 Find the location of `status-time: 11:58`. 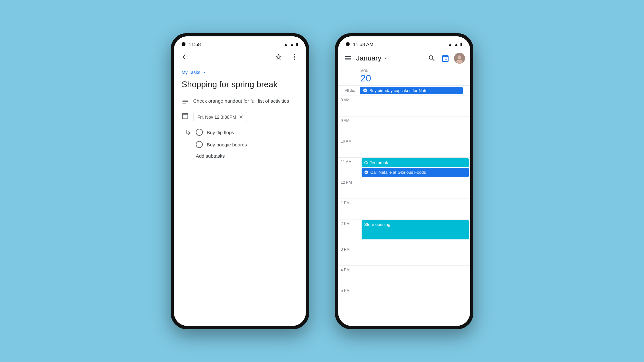

status-time: 11:58 is located at coordinates (195, 44).